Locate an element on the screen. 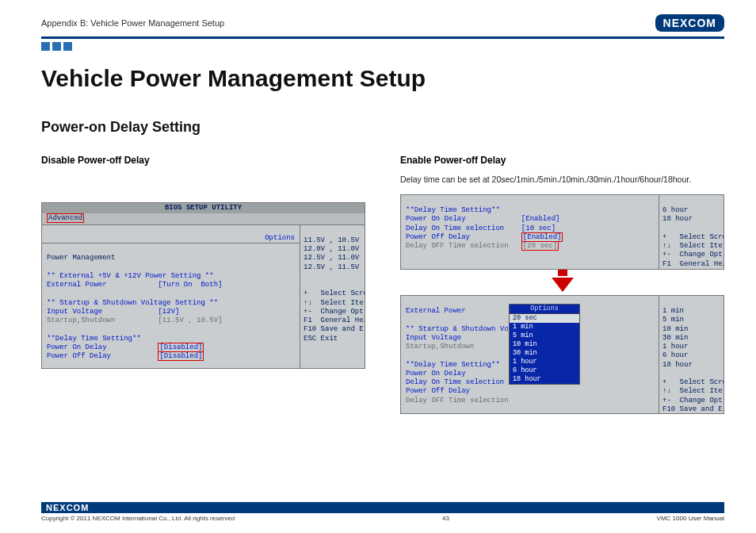 This screenshot has height=533, width=756. delay-description: Delay time can be set at 20sec/1min./5mi… is located at coordinates (563, 180).